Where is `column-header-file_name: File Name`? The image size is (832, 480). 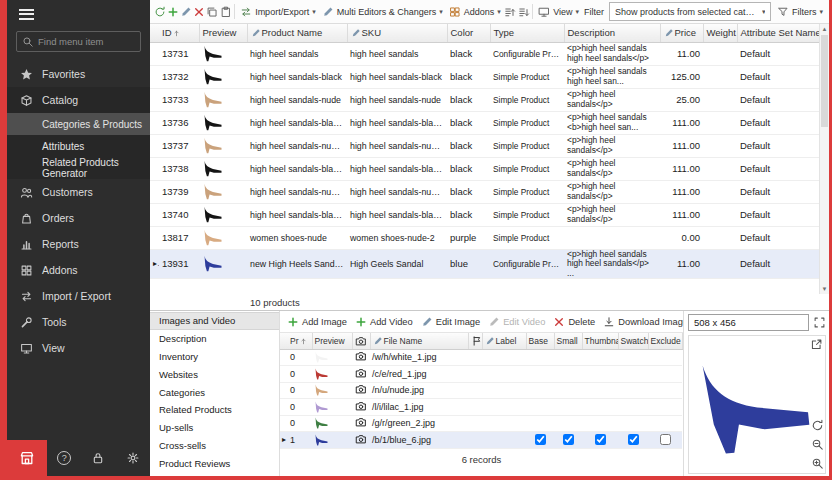
column-header-file_name: File Name is located at coordinates (419, 341).